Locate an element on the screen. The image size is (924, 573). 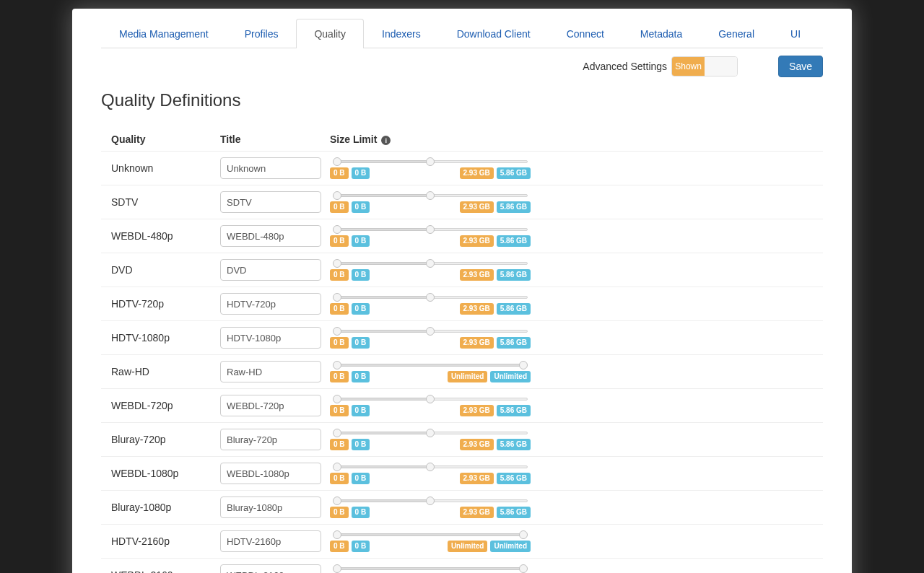
table-header: Quality Title Size Limit i is located at coordinates (462, 140).